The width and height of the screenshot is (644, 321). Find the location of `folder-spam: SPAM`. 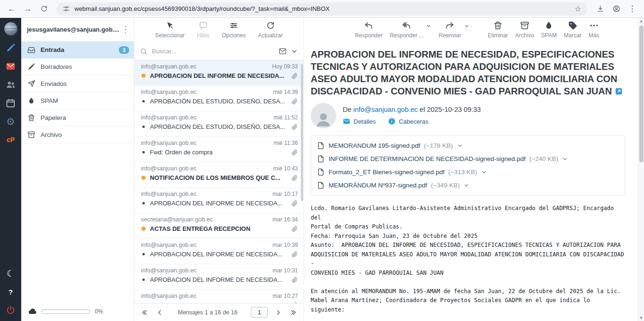

folder-spam: SPAM is located at coordinates (77, 101).